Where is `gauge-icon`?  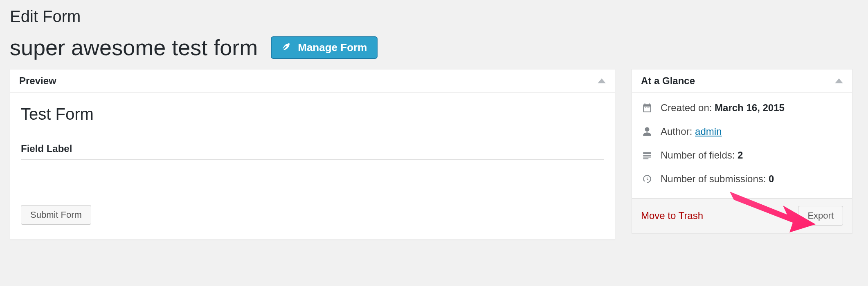 gauge-icon is located at coordinates (647, 179).